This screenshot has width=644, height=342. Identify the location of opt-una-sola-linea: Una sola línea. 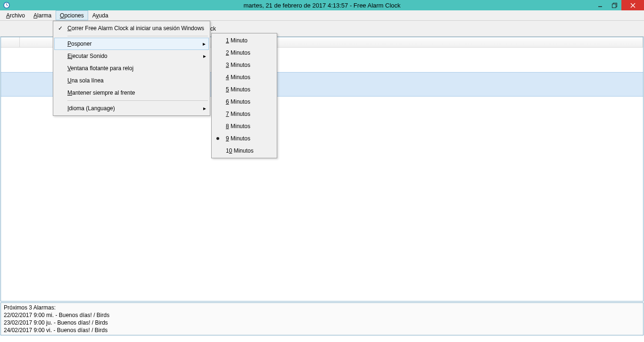
(132, 81).